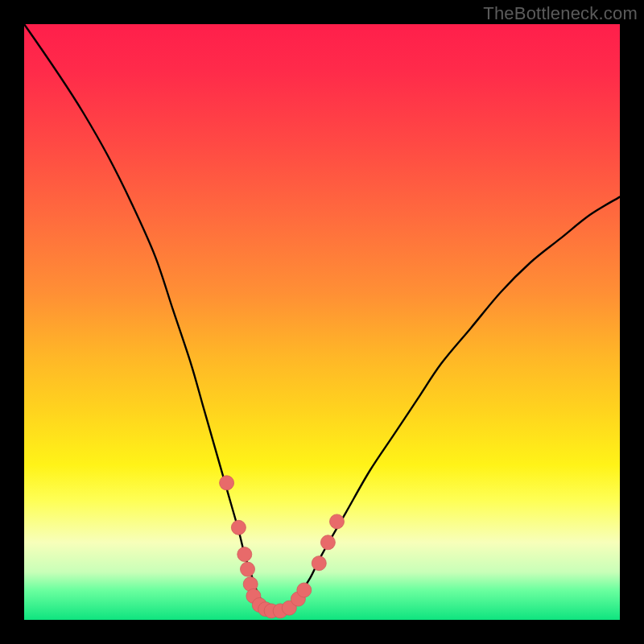 Image resolution: width=644 pixels, height=644 pixels. What do you see at coordinates (560, 14) in the screenshot?
I see `watermark-text: TheBottleneck.com` at bounding box center [560, 14].